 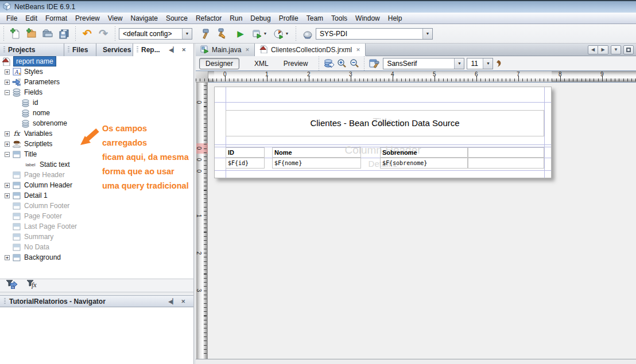 I want to click on tree-item-parameters: + XM Parameters, so click(x=96, y=82).